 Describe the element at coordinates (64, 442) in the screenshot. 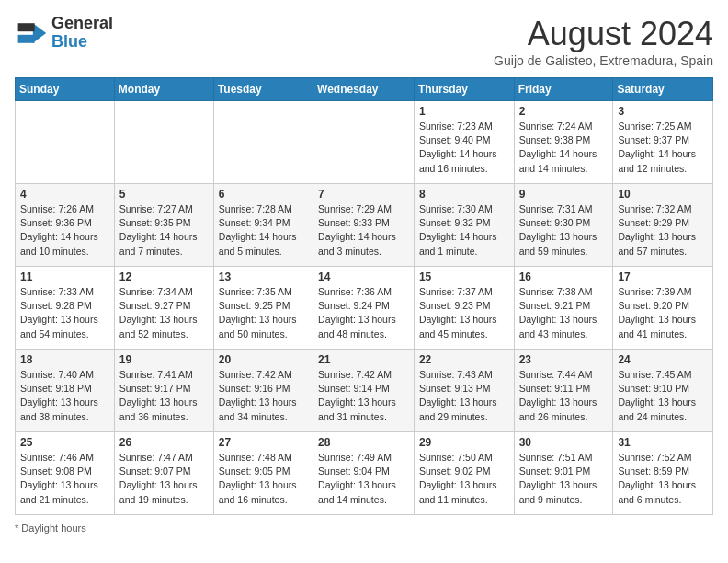

I see `day-number: 25` at that location.